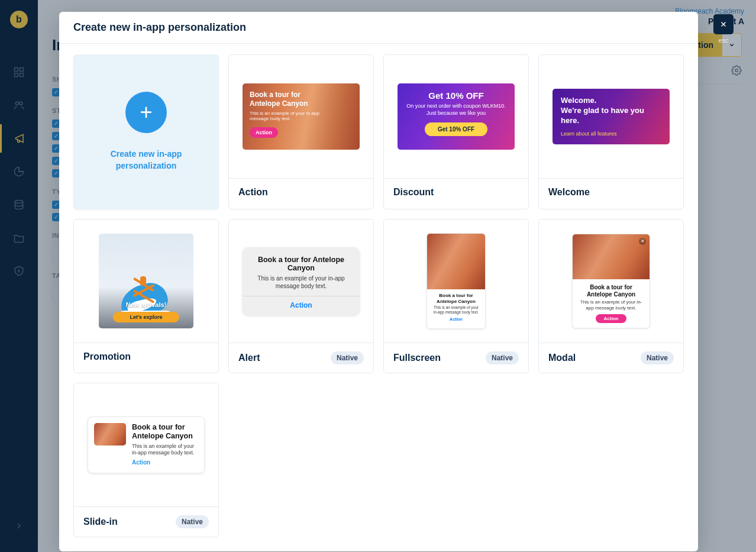 This screenshot has width=756, height=552. Describe the element at coordinates (456, 129) in the screenshot. I see `preview-button: Get 10% OFF` at that location.